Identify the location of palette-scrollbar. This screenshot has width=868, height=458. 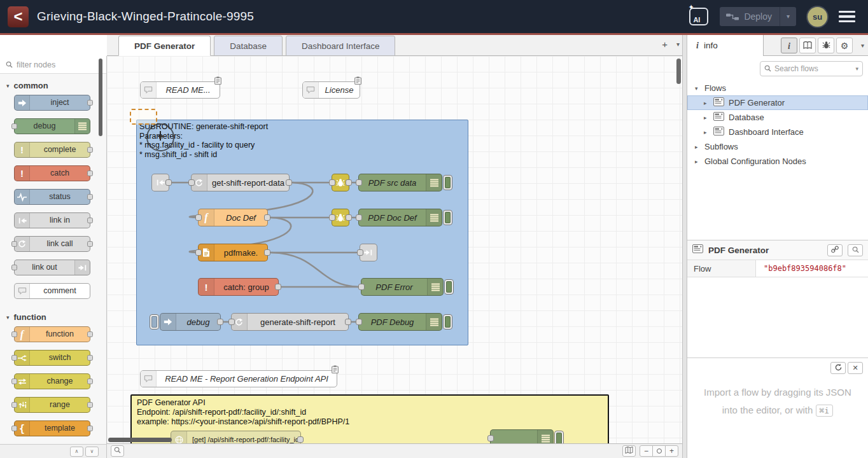
(101, 97).